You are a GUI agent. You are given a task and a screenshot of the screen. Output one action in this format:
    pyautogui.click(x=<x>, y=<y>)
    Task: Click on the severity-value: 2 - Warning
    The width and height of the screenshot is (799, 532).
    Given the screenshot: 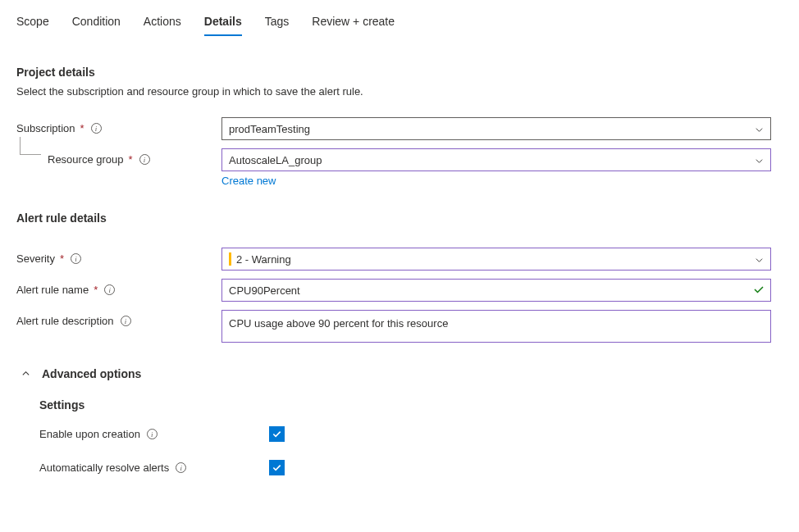 What is the action you would take?
    pyautogui.click(x=264, y=259)
    